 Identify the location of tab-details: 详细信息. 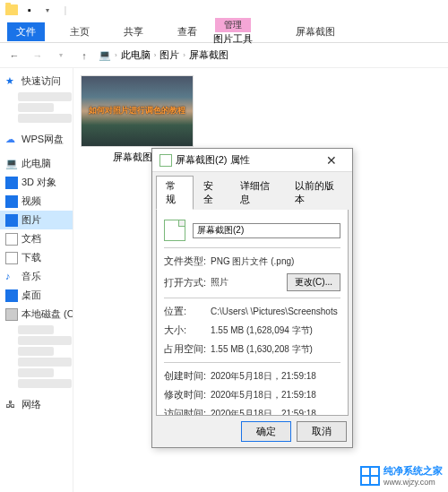
(258, 193).